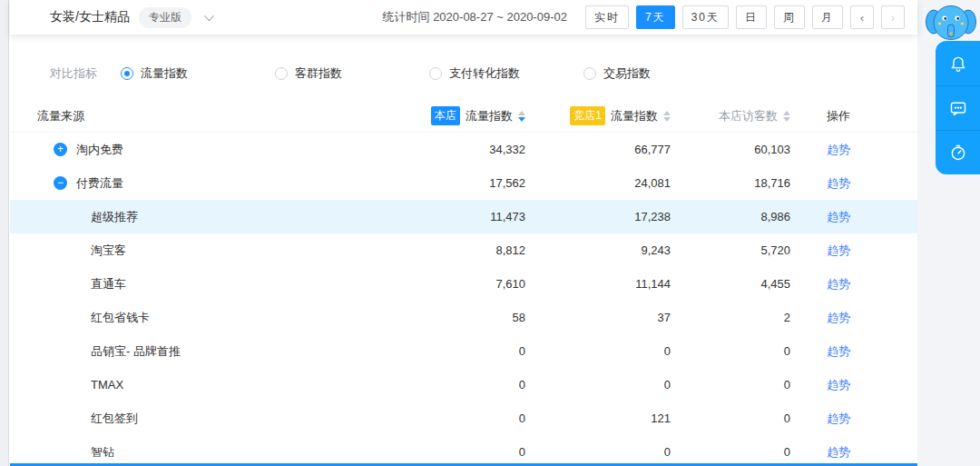  Describe the element at coordinates (213, 251) in the screenshot. I see `source-name-cell: 淘宝客` at that location.